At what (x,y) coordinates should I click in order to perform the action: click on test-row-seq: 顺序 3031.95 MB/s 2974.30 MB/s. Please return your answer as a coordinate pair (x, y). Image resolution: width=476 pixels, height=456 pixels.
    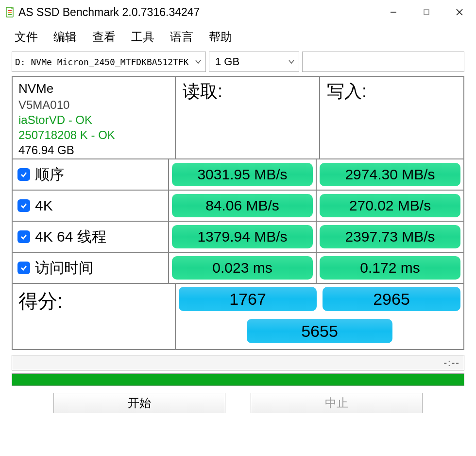
    Looking at the image, I should click on (238, 175).